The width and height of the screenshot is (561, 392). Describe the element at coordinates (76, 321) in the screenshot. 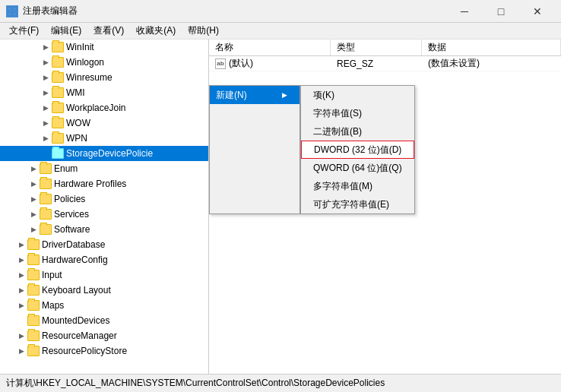

I see `tree-label: MountedDevices` at that location.